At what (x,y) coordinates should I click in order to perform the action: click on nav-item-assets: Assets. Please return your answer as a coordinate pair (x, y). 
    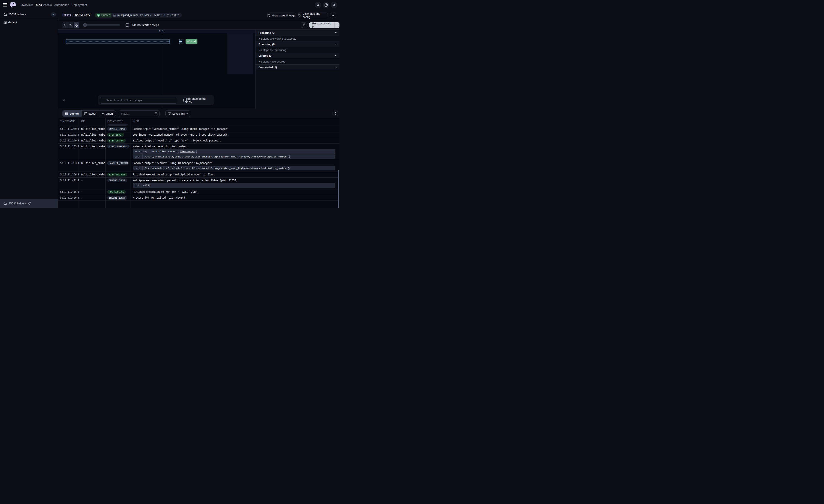
    Looking at the image, I should click on (47, 5).